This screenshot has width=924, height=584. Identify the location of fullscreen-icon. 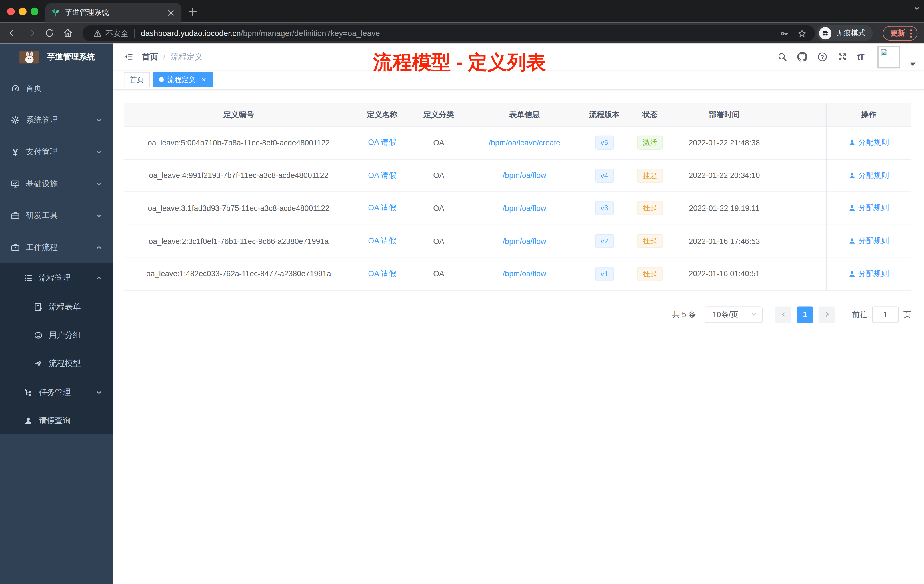
(842, 57).